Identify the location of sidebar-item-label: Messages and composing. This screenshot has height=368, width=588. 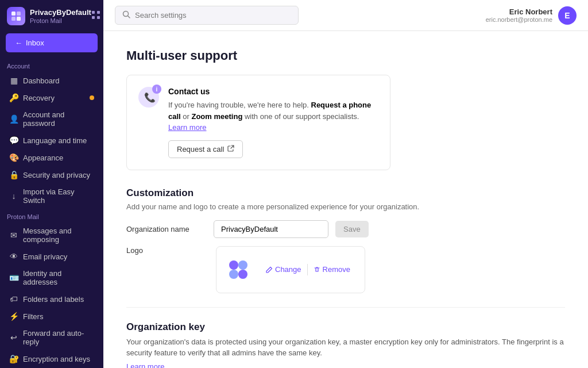
(59, 235).